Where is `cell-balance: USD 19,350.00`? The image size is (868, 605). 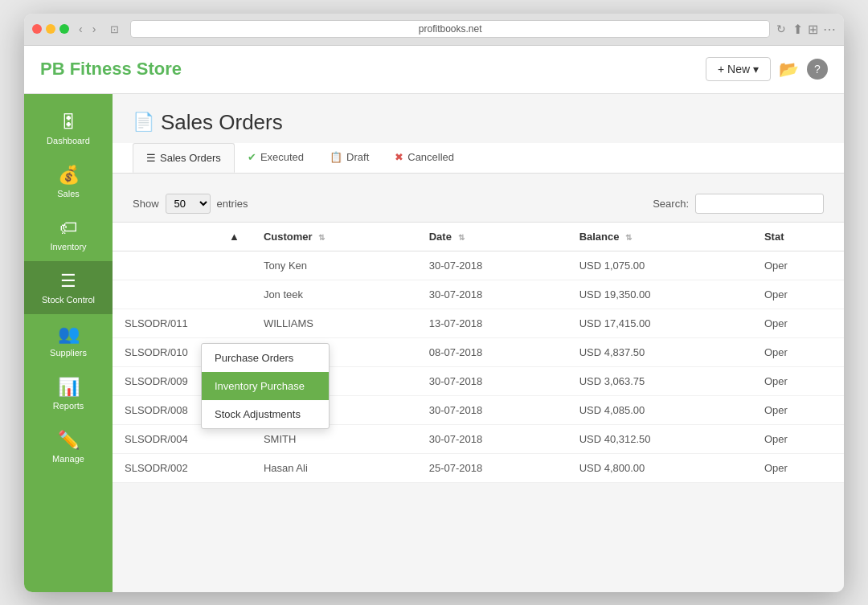 cell-balance: USD 19,350.00 is located at coordinates (660, 294).